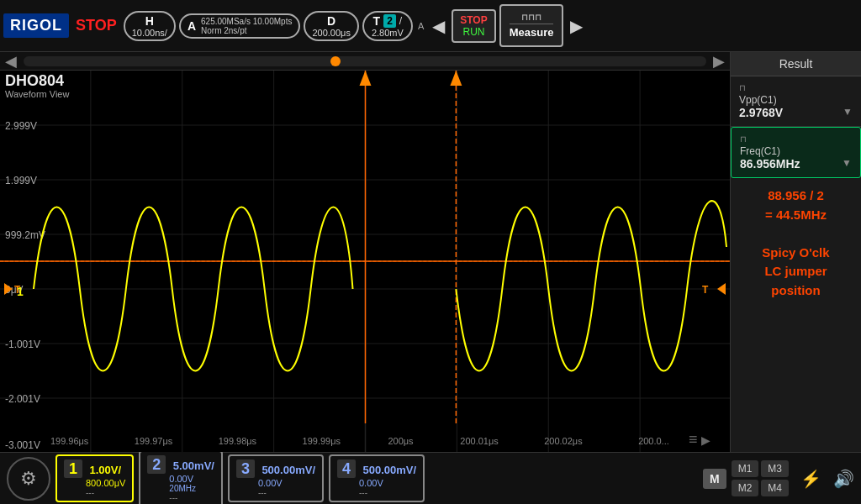 The image size is (861, 504). I want to click on annotation-line3: Spicy O'clk, so click(795, 254).